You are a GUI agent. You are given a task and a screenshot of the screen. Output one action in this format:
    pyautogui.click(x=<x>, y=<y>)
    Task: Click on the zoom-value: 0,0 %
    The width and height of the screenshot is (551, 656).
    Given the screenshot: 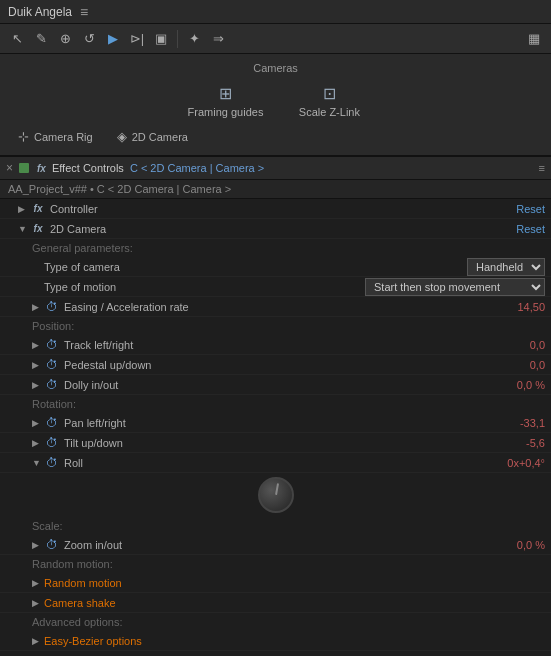 What is the action you would take?
    pyautogui.click(x=531, y=545)
    